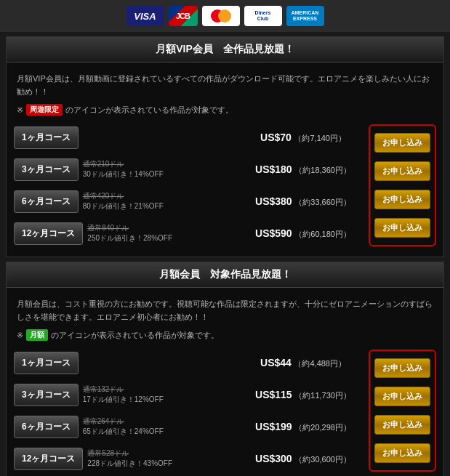 The image size is (450, 476). What do you see at coordinates (164, 459) in the screenshot?
I see `monthly-plan-discount-12m: 通常528ドル 228ドル値引き！43%OFF` at bounding box center [164, 459].